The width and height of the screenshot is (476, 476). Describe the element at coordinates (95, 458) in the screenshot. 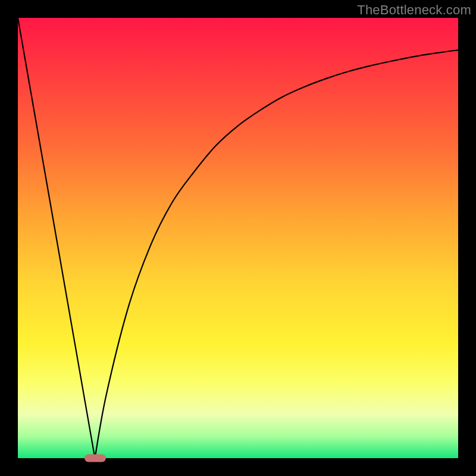

I see `bottleneck-marker` at that location.